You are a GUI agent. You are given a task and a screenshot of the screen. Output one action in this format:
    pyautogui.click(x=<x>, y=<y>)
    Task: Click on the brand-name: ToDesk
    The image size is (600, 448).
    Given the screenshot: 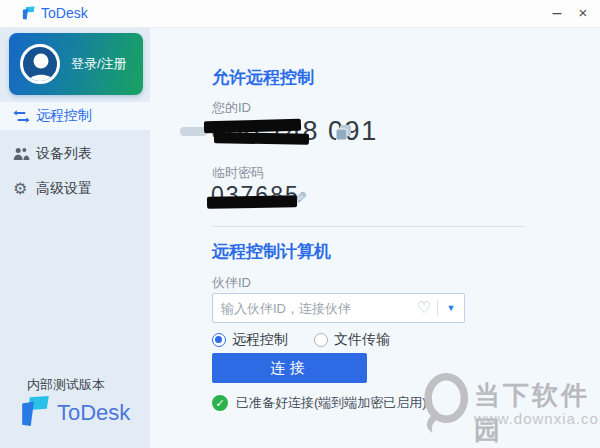 What is the action you would take?
    pyautogui.click(x=94, y=413)
    